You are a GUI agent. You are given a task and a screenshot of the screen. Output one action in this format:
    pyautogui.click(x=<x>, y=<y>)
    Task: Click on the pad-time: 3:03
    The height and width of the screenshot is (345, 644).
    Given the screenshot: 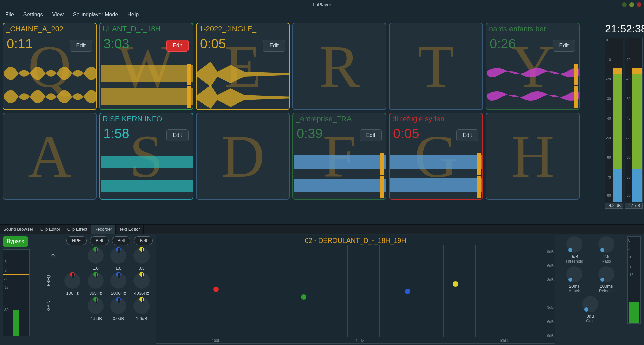 What is the action you would take?
    pyautogui.click(x=116, y=44)
    